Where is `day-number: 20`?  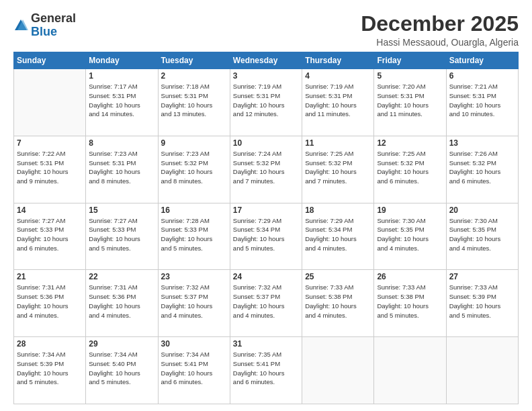 day-number: 20 is located at coordinates (482, 210).